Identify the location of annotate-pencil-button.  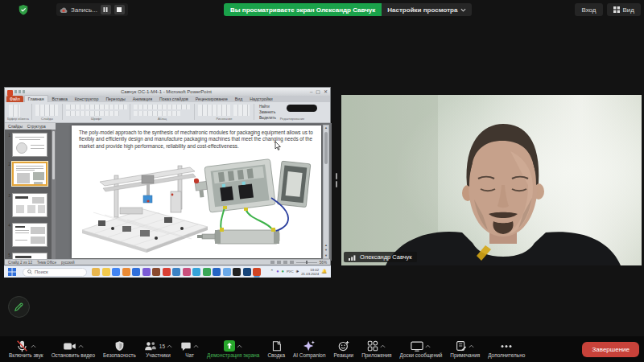
(19, 307).